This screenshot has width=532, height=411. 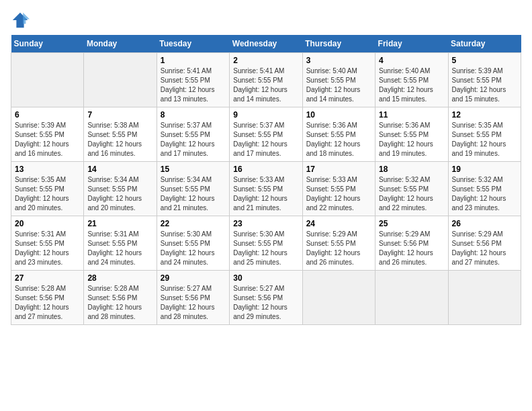 What do you see at coordinates (120, 224) in the screenshot?
I see `day-number: 21` at bounding box center [120, 224].